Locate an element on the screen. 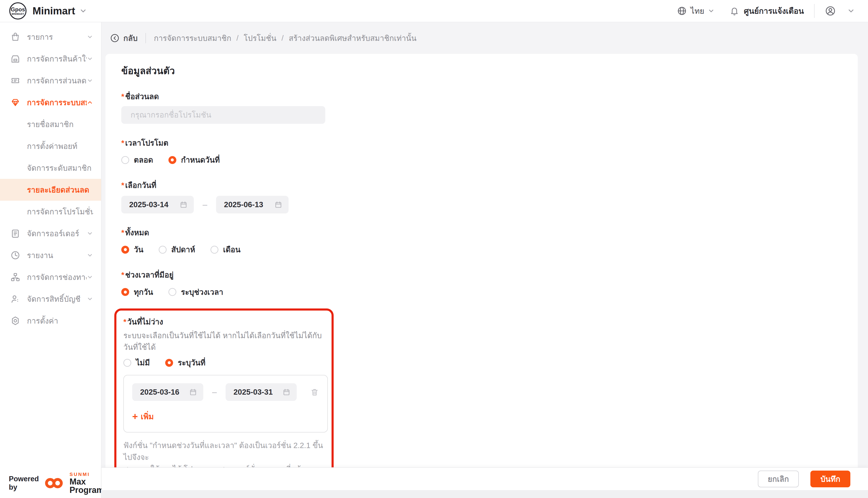 This screenshot has width=868, height=498. language-switcher: ไทย is located at coordinates (696, 11).